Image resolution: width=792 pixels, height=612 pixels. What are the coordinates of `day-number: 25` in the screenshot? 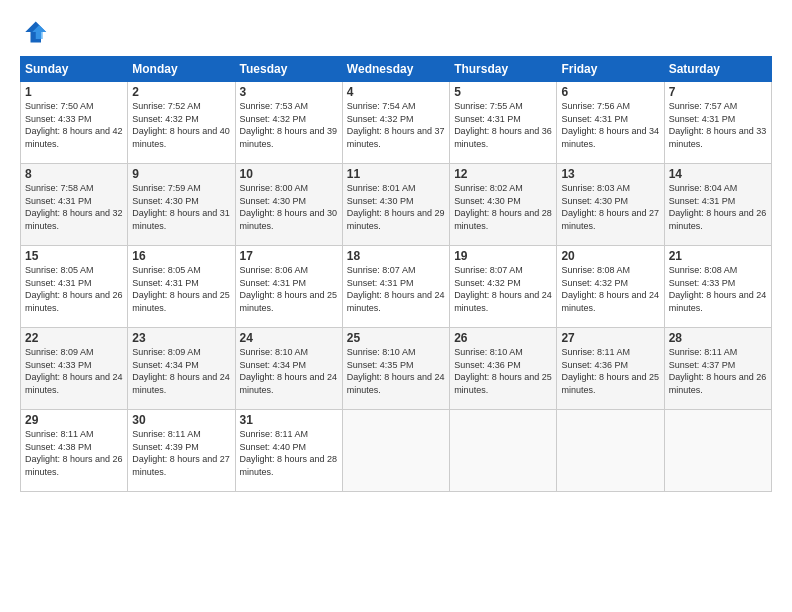 It's located at (396, 338).